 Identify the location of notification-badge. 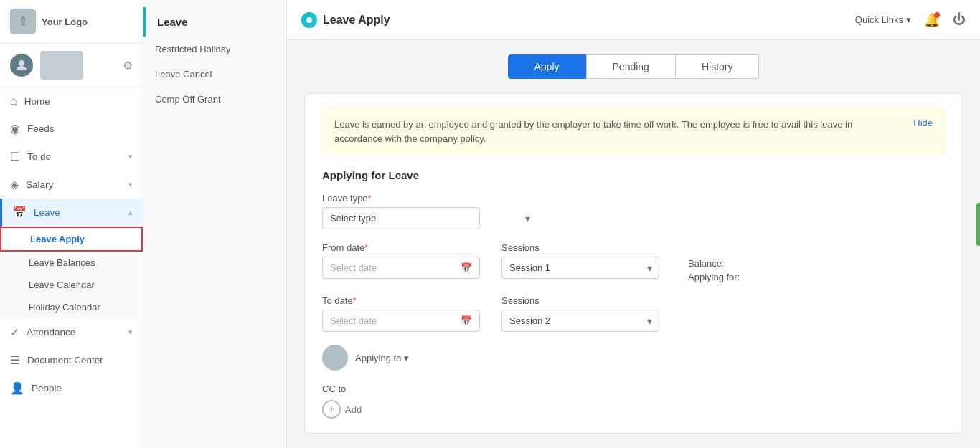
(937, 15).